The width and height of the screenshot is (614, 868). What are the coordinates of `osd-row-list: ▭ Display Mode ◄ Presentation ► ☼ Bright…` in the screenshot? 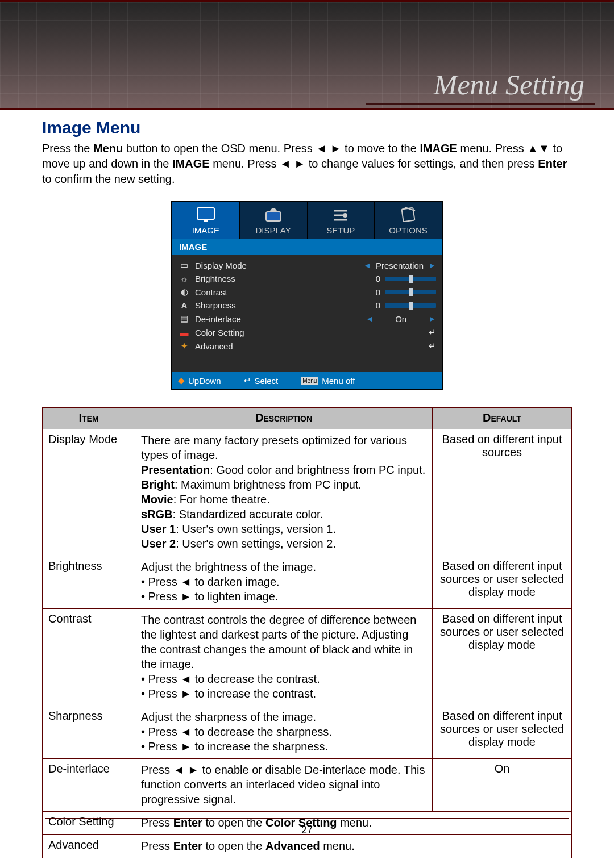 It's located at (307, 314).